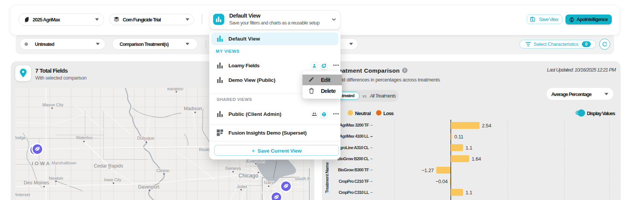 Image resolution: width=644 pixels, height=200 pixels. I want to click on svg-text: IOWA, so click(41, 164).